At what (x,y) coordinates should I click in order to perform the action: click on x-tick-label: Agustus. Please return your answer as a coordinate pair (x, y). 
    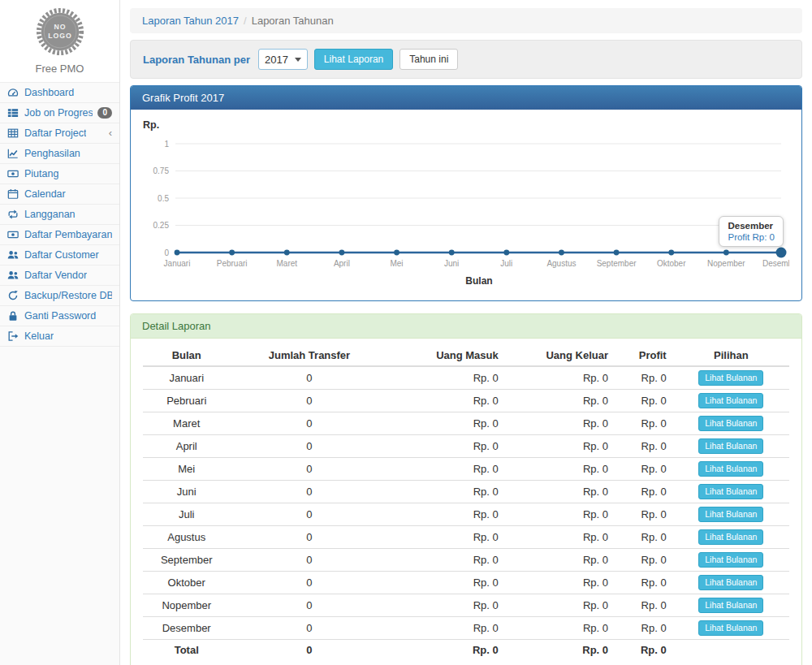
    Looking at the image, I should click on (561, 263).